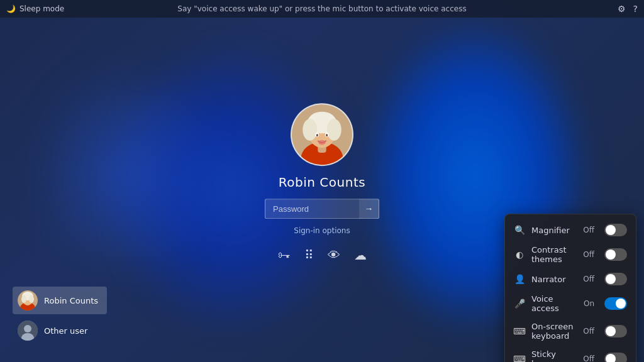  Describe the element at coordinates (554, 279) in the screenshot. I see `narrator-label: Narrator` at that location.